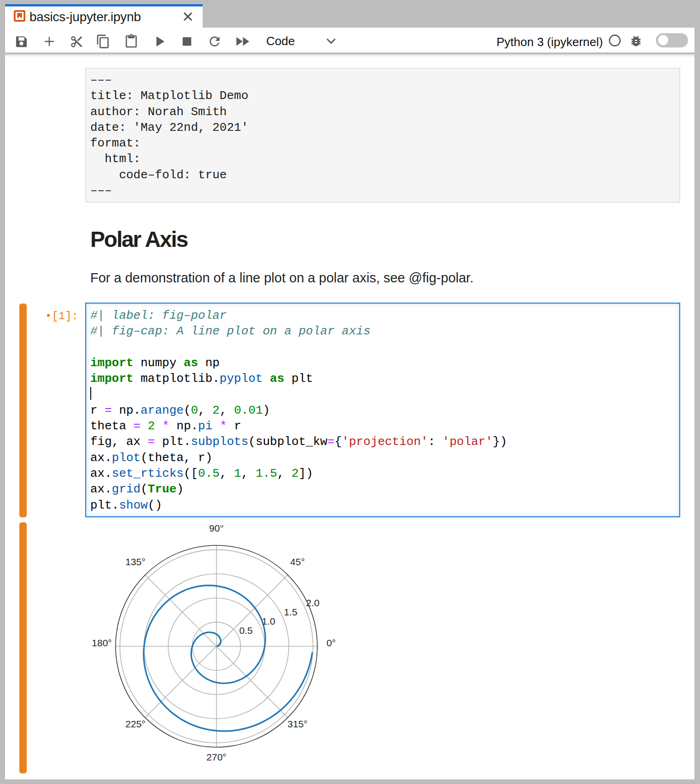 The image size is (700, 784). What do you see at coordinates (331, 643) in the screenshot?
I see `svg-text: 0°` at bounding box center [331, 643].